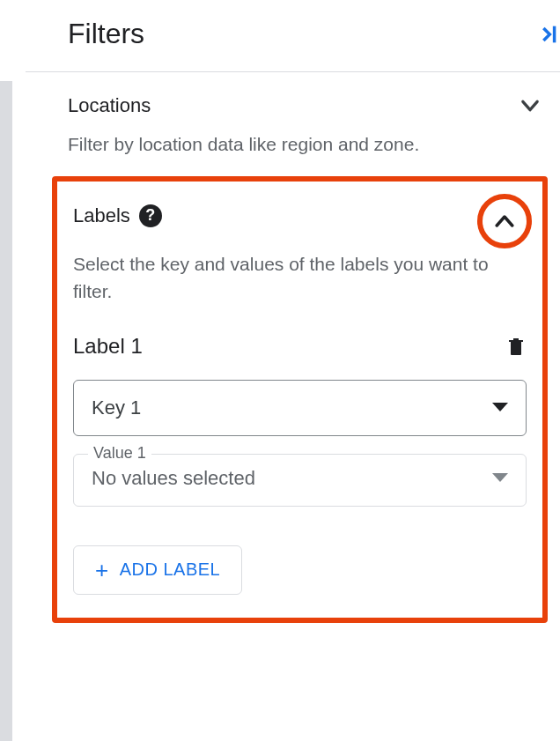 This screenshot has width=560, height=741. I want to click on key-select: Key 1, so click(299, 408).